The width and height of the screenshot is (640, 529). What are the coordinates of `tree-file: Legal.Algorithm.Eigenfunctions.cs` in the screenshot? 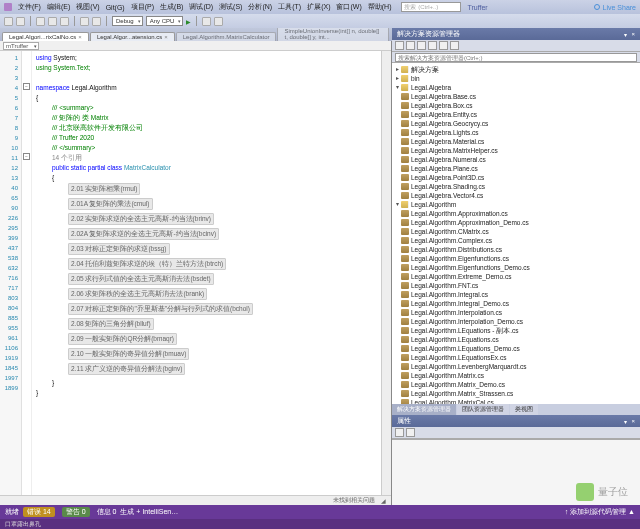 It's located at (516, 258).